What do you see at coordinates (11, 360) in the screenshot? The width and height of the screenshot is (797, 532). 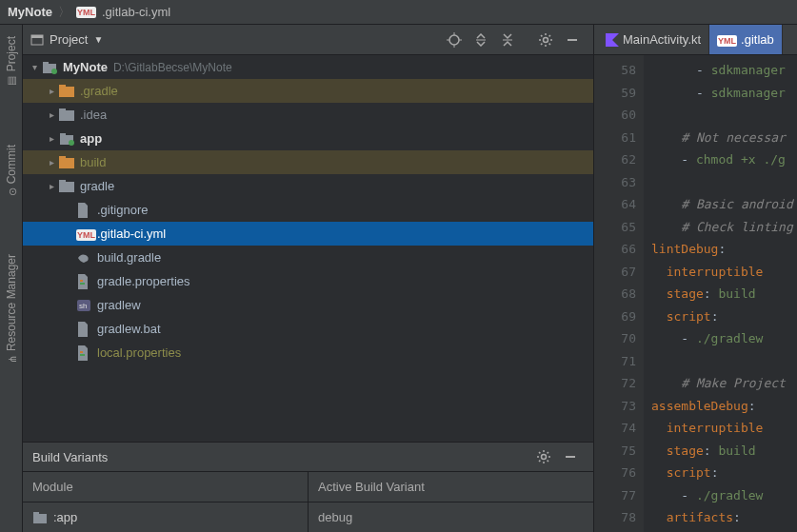 I see `resources-icon: ⋔` at bounding box center [11, 360].